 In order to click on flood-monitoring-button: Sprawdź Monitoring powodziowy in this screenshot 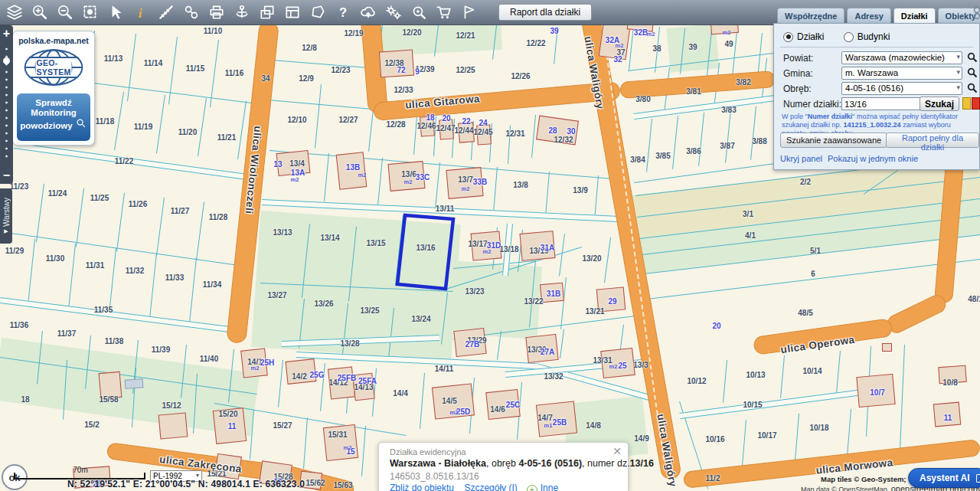, I will do `click(54, 117)`.